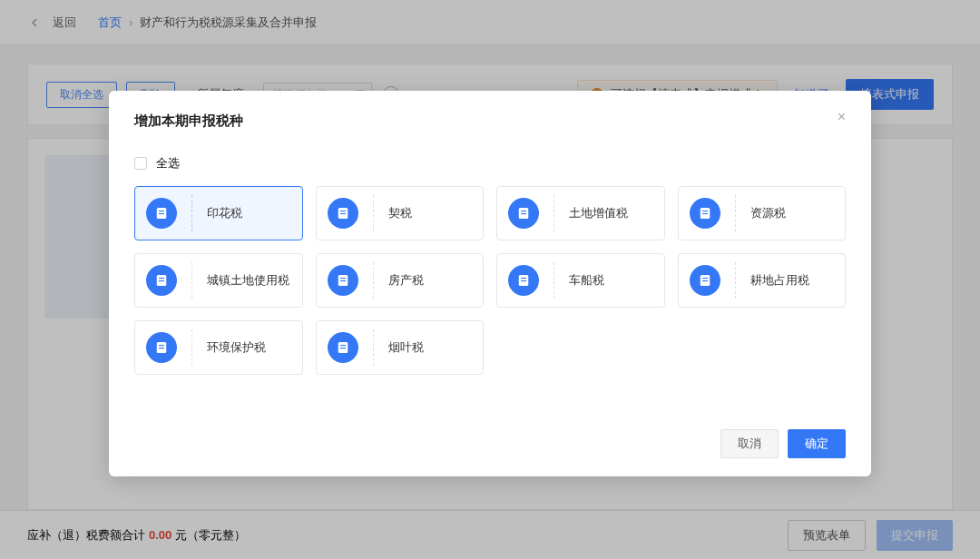 This screenshot has width=980, height=559. I want to click on tax-tile-4: 城镇土地使用税, so click(219, 280).